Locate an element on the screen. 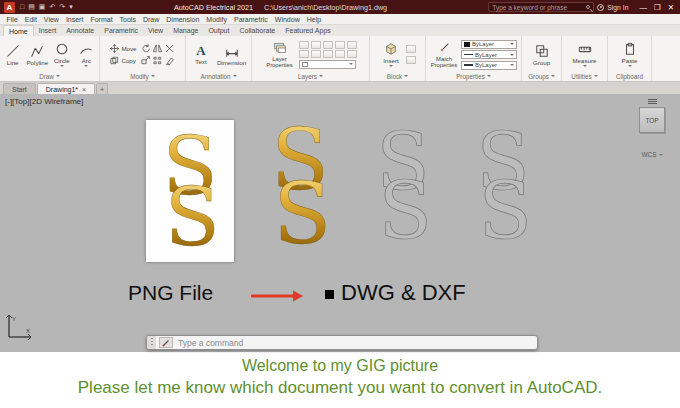 This screenshot has width=680, height=408. tab-output: Output is located at coordinates (218, 30).